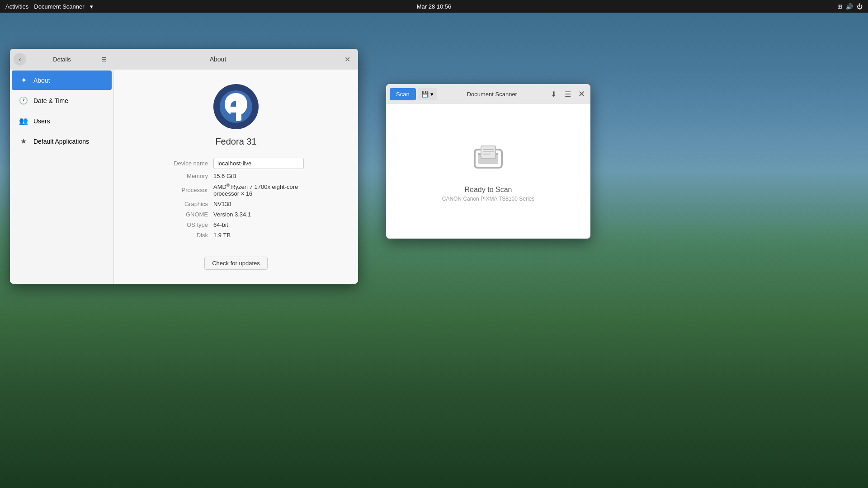  What do you see at coordinates (17, 6) in the screenshot?
I see `activities-button: Activities` at bounding box center [17, 6].